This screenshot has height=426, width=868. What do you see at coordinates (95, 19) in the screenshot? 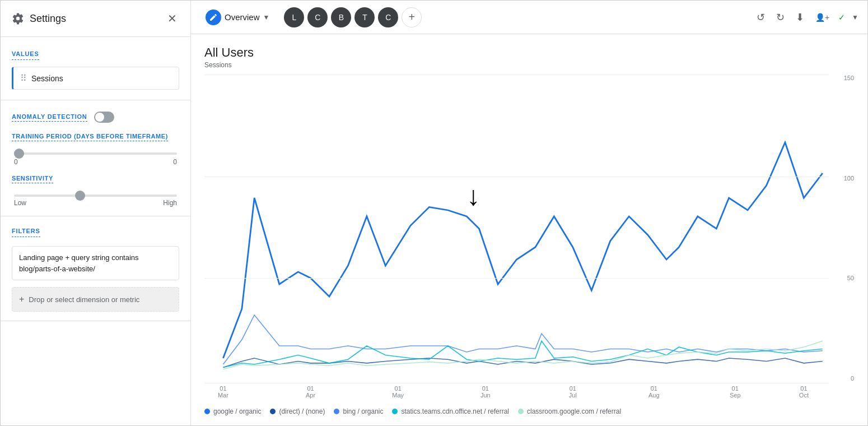
I see `panel-header: Settings ✕` at bounding box center [95, 19].